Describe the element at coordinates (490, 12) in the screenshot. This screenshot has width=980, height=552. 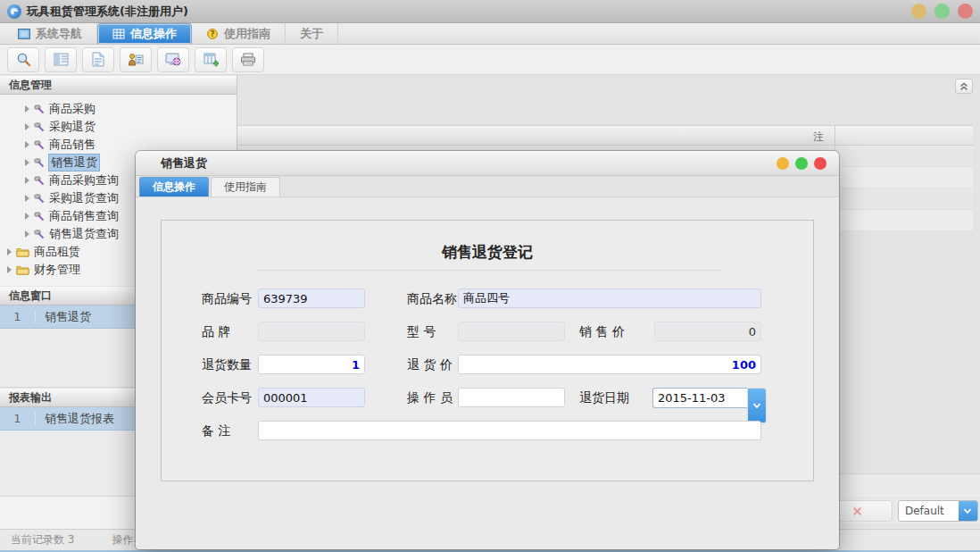
I see `titlebar: 玩具租赁管理系统(非注册用户)` at that location.